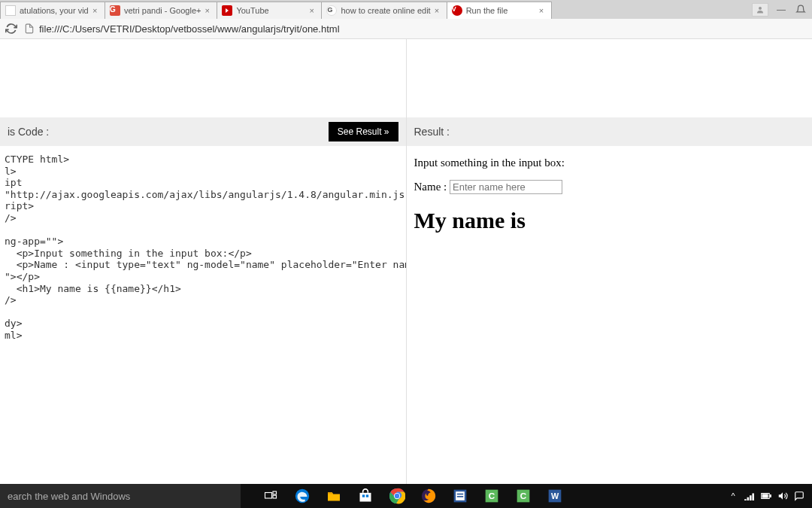 The image size is (812, 508). I want to click on tab-title: vetri pandi - Google+, so click(162, 11).